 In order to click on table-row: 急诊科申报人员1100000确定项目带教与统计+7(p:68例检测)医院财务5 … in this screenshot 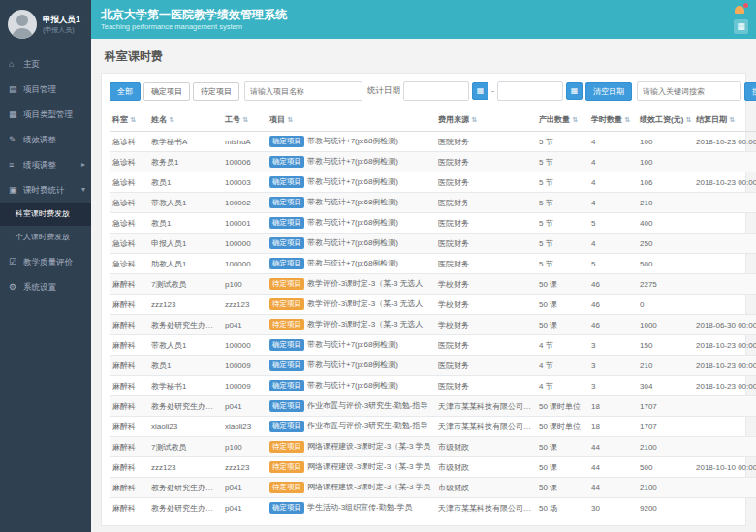, I will do `click(432, 244)`.